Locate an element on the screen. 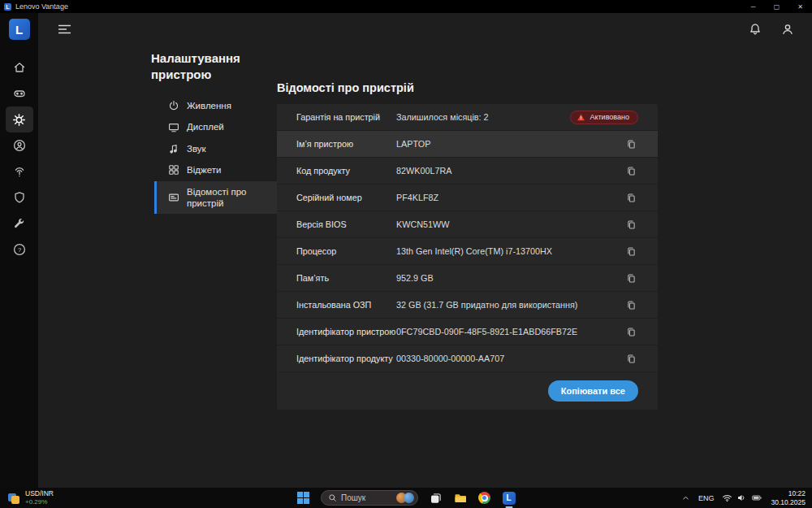  wifi-icon is located at coordinates (728, 497).